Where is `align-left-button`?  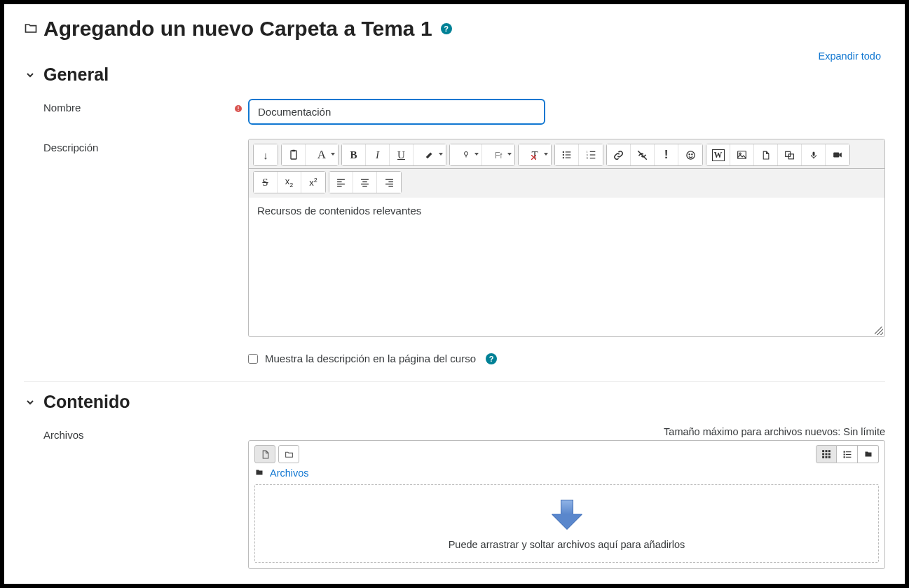
align-left-button is located at coordinates (341, 182).